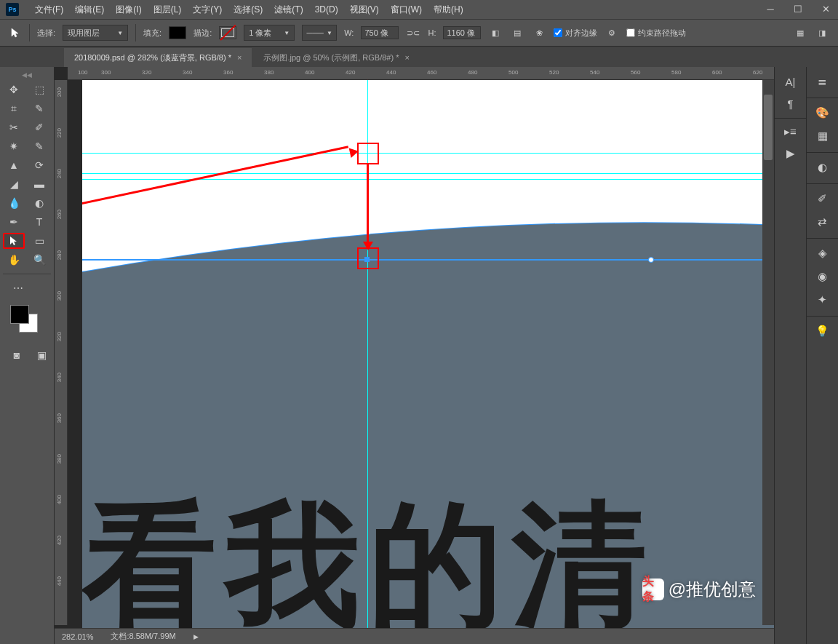 The image size is (838, 644). I want to click on menu-view: 视图(V), so click(364, 10).